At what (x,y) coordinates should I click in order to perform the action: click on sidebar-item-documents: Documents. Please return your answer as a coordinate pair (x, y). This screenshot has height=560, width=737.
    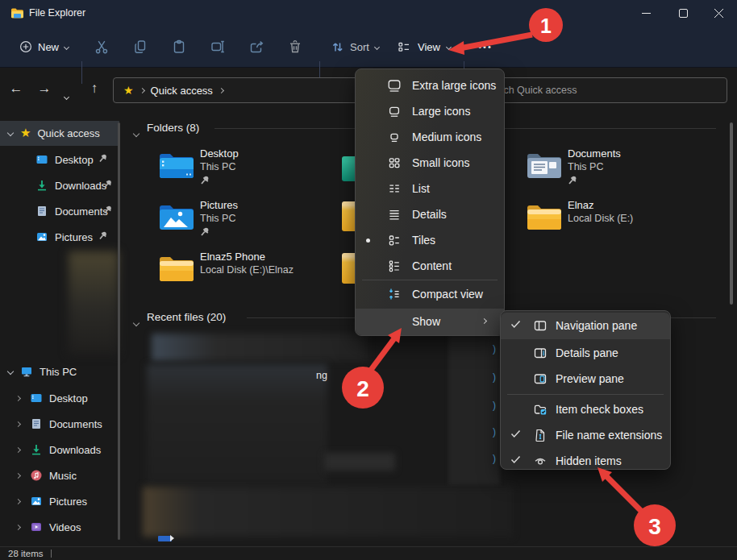
    Looking at the image, I should click on (72, 211).